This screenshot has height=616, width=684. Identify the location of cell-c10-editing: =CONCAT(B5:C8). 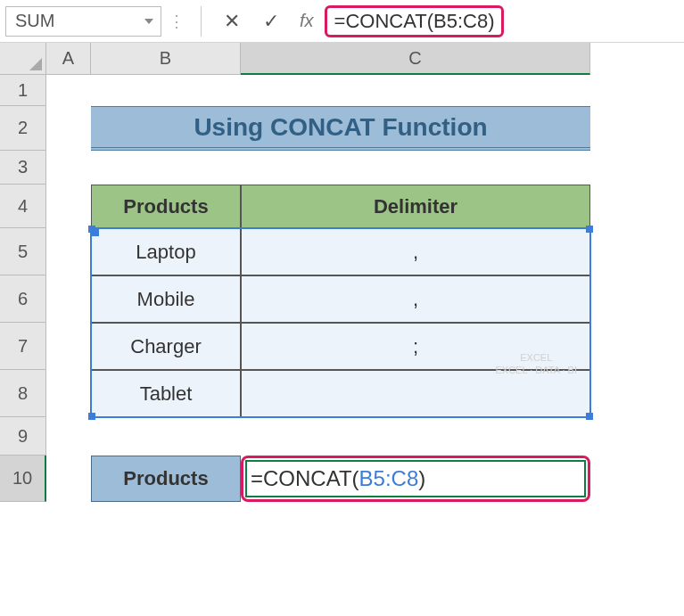
(416, 479).